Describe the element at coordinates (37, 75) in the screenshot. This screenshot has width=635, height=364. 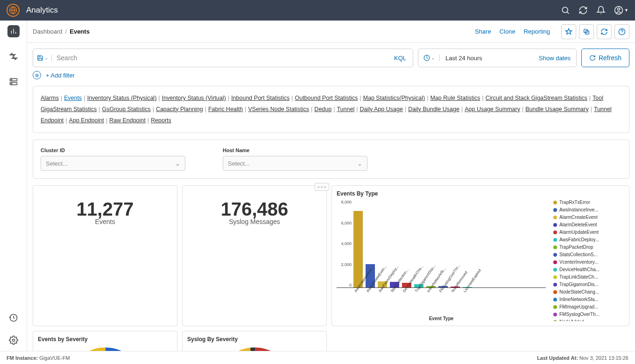
I see `filter-icon: ⊕` at that location.